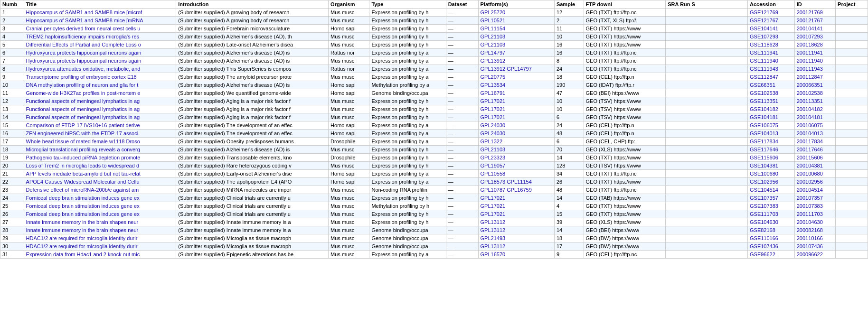 Image resolution: width=868 pixels, height=335 pixels. What do you see at coordinates (815, 12) in the screenshot?
I see `cell-id: 200121769` at bounding box center [815, 12].